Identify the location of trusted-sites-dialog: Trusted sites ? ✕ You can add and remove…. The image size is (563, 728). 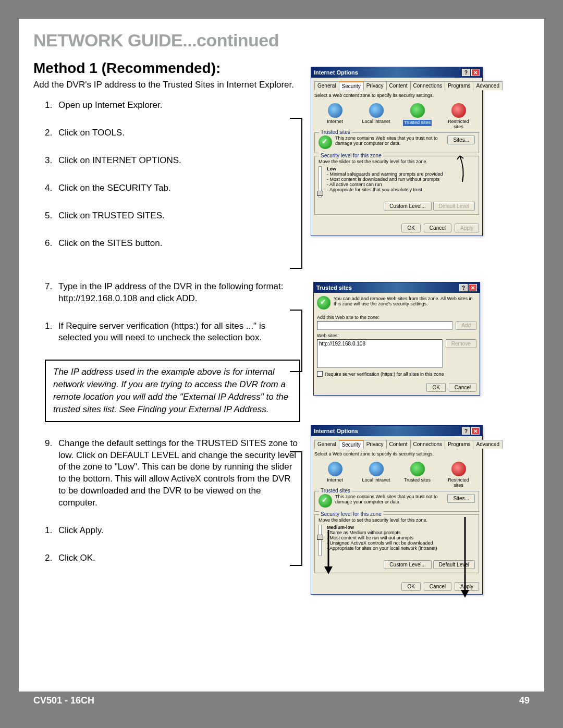
(397, 339).